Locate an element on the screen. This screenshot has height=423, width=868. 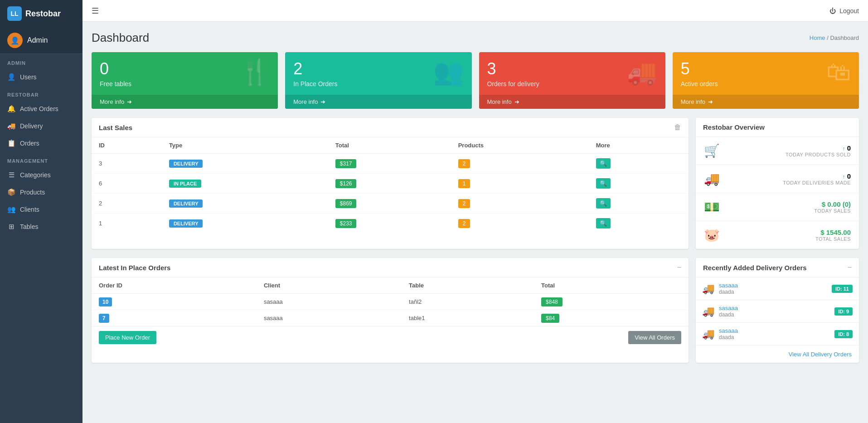
in-place-number: 2 is located at coordinates (315, 69).